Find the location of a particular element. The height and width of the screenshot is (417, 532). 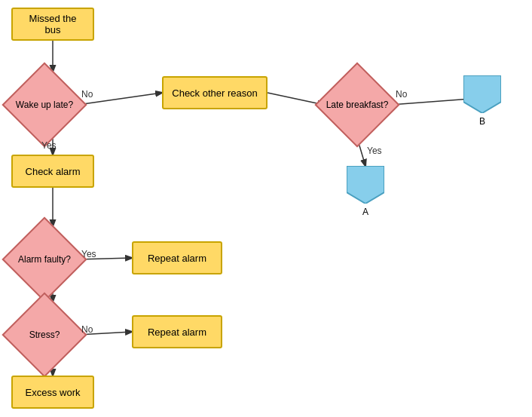

excess-work-label: Excess work is located at coordinates (53, 392).